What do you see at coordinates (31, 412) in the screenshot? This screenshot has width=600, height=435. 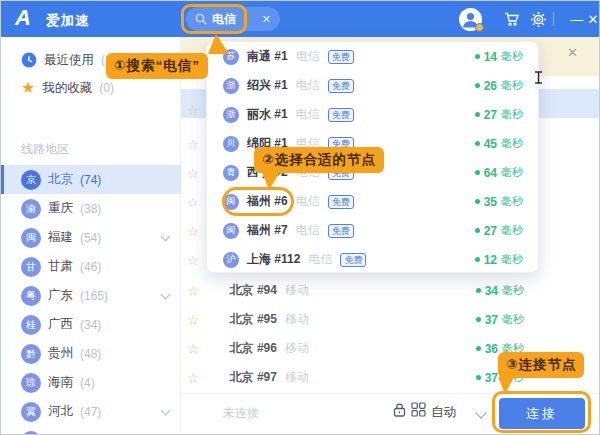 I see `province-icon: 冀` at bounding box center [31, 412].